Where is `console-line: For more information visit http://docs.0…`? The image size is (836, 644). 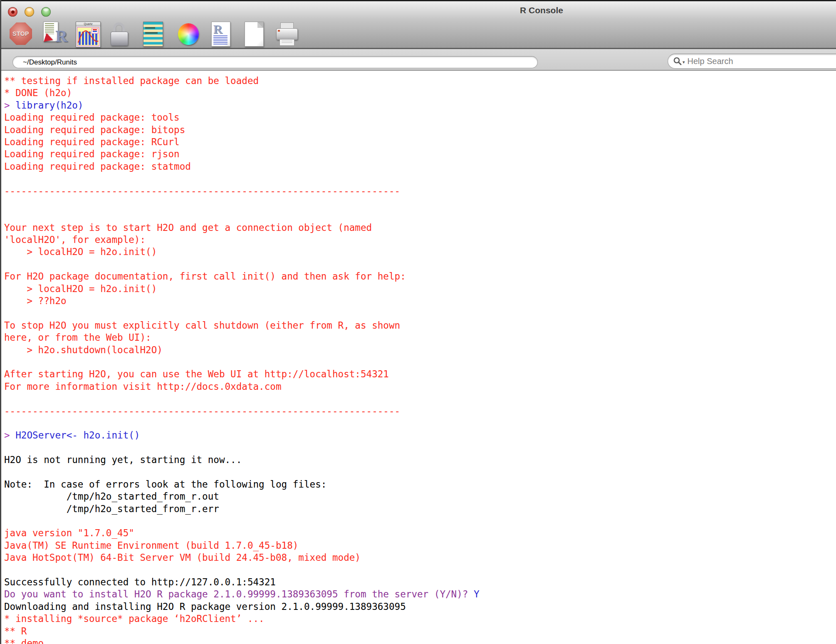 console-line: For more information visit http://docs.0… is located at coordinates (420, 387).